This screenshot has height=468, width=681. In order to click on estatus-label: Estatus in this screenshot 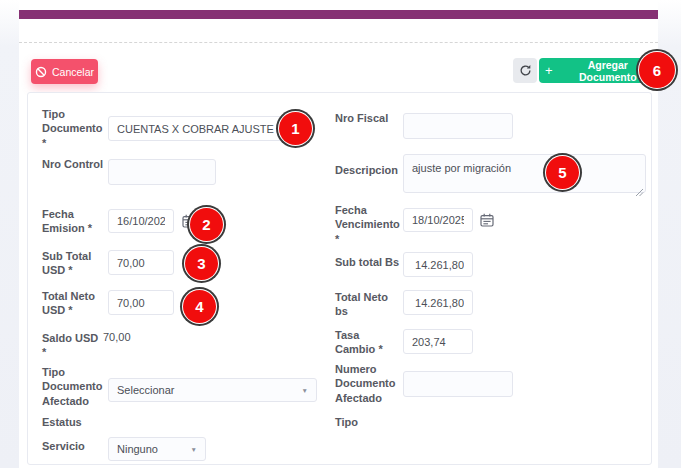, I will do `click(73, 422)`.